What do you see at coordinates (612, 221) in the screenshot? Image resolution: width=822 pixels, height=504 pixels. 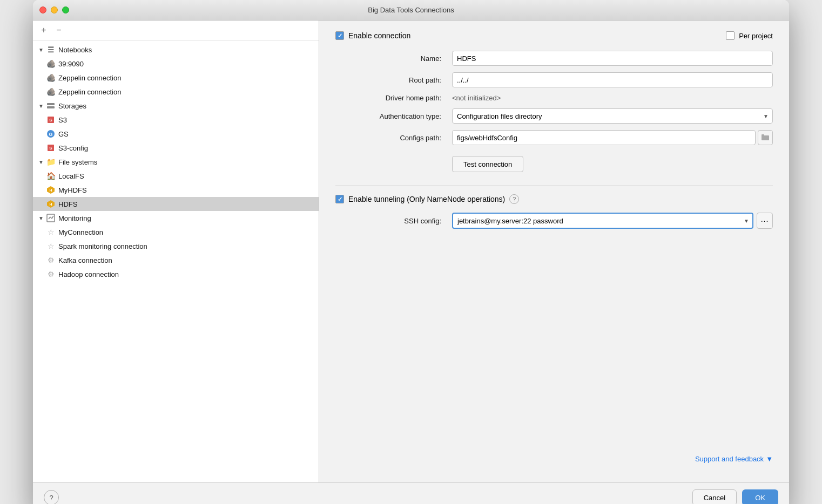 I see `ssh-input-wrapper: jetbrains@my.server:22 password ▼ ···` at bounding box center [612, 221].